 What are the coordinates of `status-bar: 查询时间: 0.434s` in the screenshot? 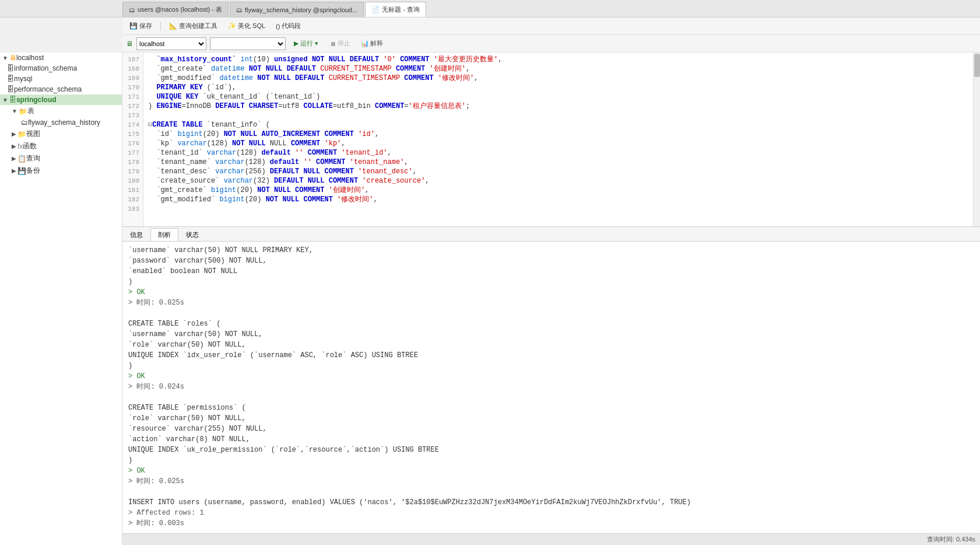 It's located at (552, 539).